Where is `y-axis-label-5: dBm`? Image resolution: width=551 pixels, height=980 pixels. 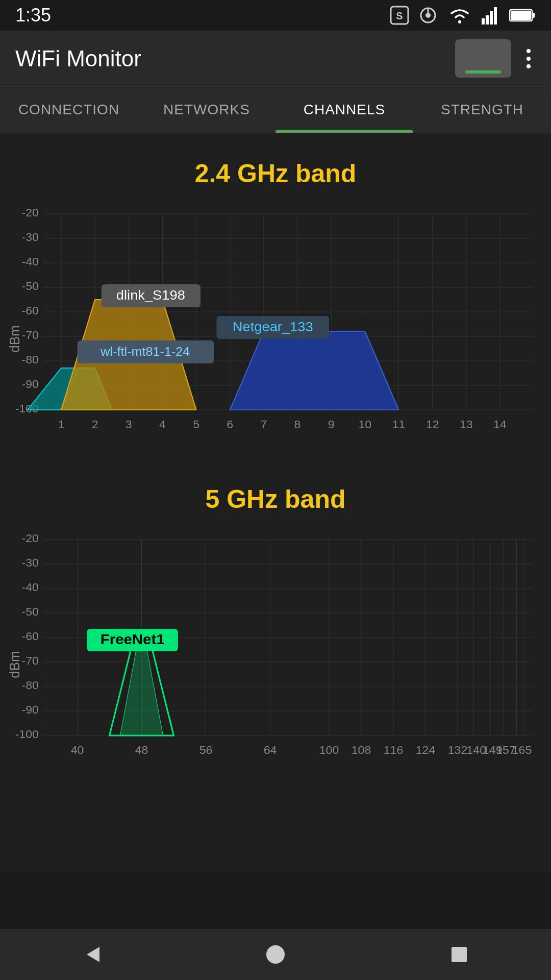
y-axis-label-5: dBm is located at coordinates (15, 665).